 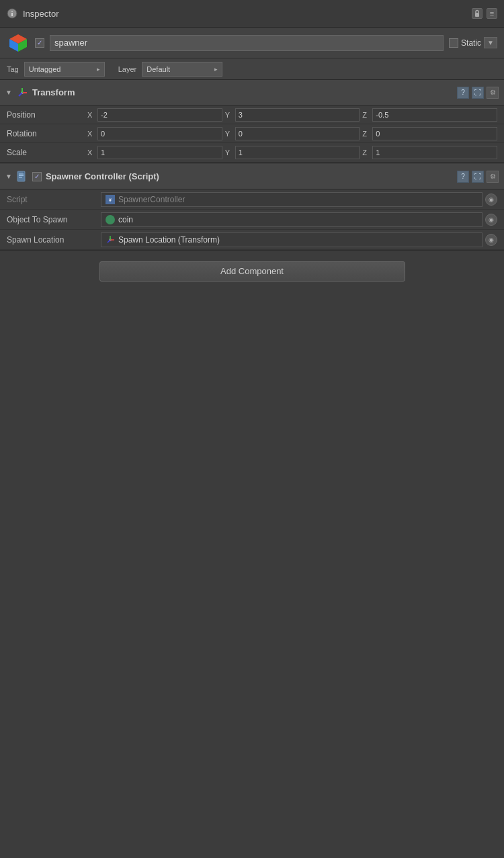 I want to click on rotation-y-axis: Y, so click(x=229, y=134).